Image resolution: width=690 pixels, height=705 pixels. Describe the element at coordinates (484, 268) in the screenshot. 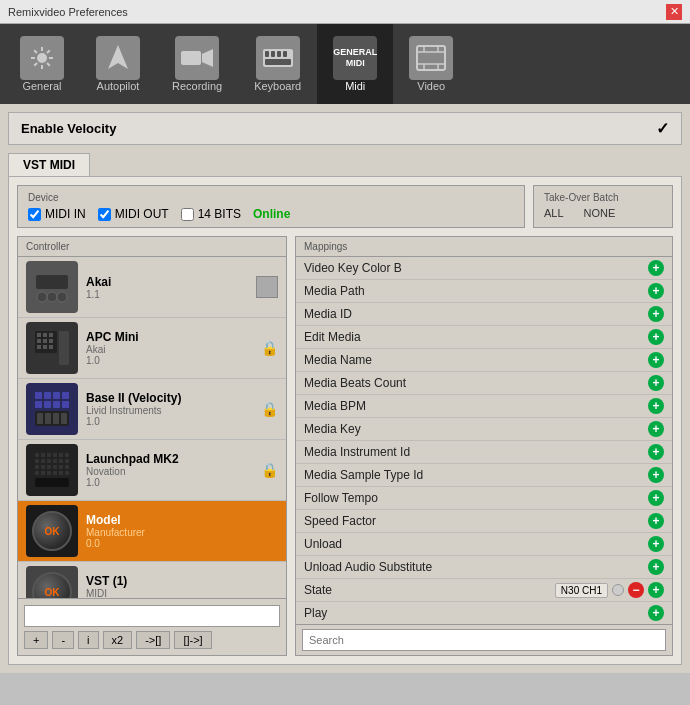

I see `mapping-item: Video Key Color B+` at that location.